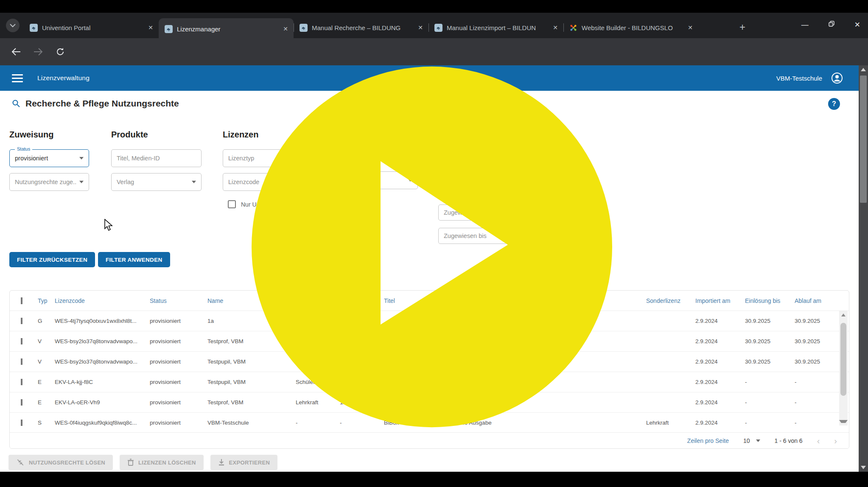 This screenshot has width=868, height=487. What do you see at coordinates (60, 52) in the screenshot?
I see `reload-button` at bounding box center [60, 52].